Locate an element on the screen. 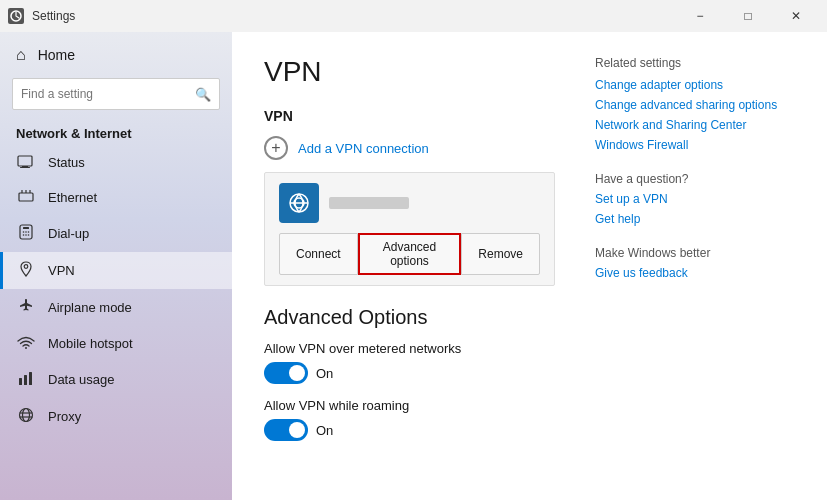  add-vpn-label: Add a VPN connection is located at coordinates (364, 148).